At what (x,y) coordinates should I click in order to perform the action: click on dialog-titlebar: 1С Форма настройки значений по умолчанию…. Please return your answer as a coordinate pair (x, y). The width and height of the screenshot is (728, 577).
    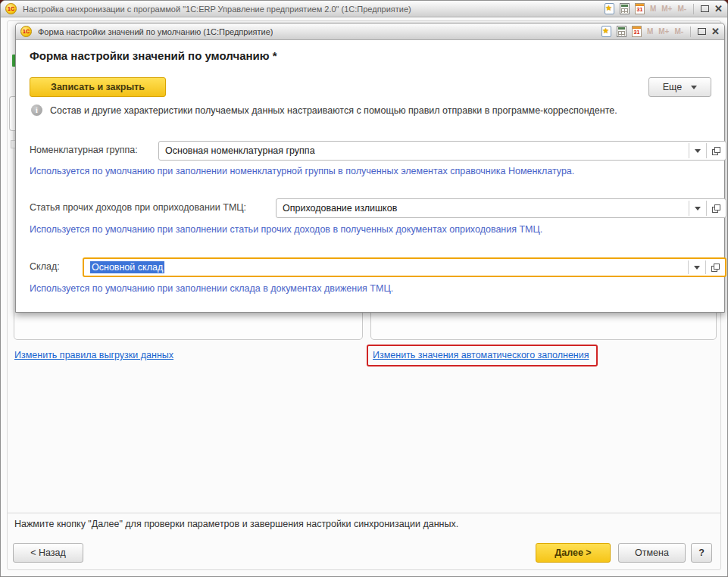
    Looking at the image, I should click on (370, 32).